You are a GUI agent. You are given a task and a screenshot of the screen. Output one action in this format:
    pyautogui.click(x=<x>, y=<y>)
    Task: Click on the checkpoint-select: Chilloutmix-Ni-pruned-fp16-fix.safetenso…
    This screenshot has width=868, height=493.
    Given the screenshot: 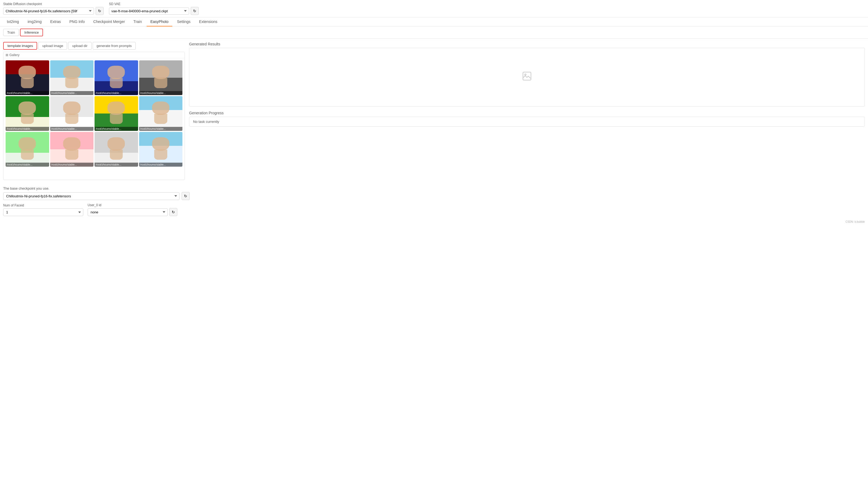 What is the action you would take?
    pyautogui.click(x=49, y=11)
    